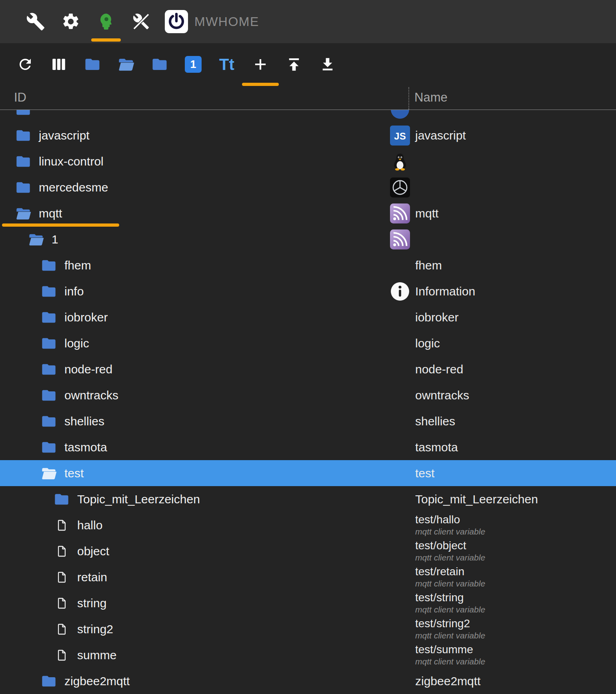  I want to click on columns-button, so click(59, 64).